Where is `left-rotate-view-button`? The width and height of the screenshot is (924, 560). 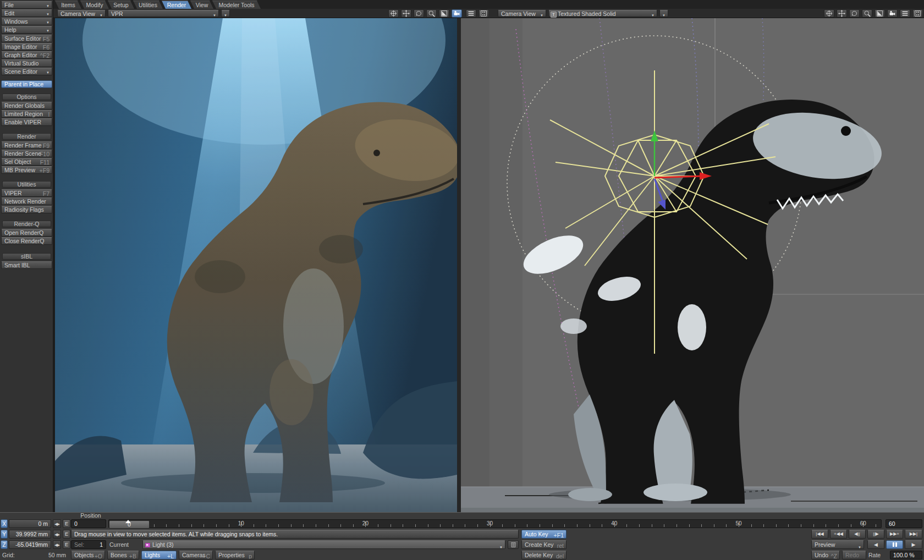
left-rotate-view-button is located at coordinates (419, 13).